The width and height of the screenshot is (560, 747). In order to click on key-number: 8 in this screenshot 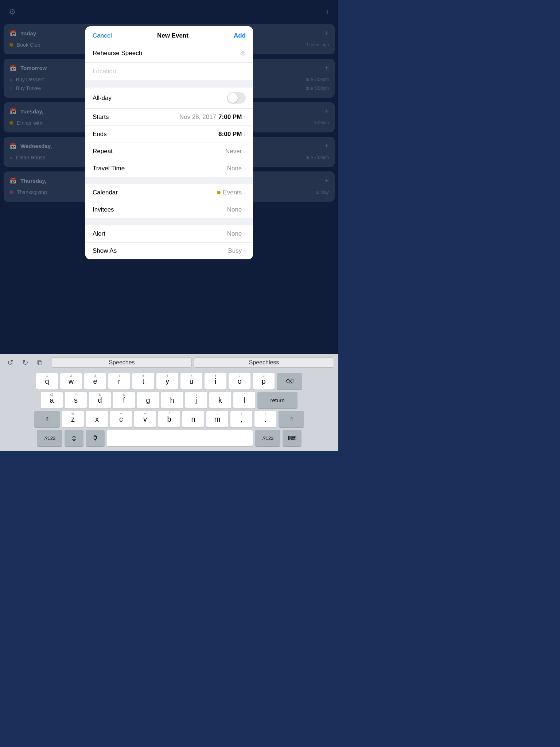, I will do `click(215, 376)`.